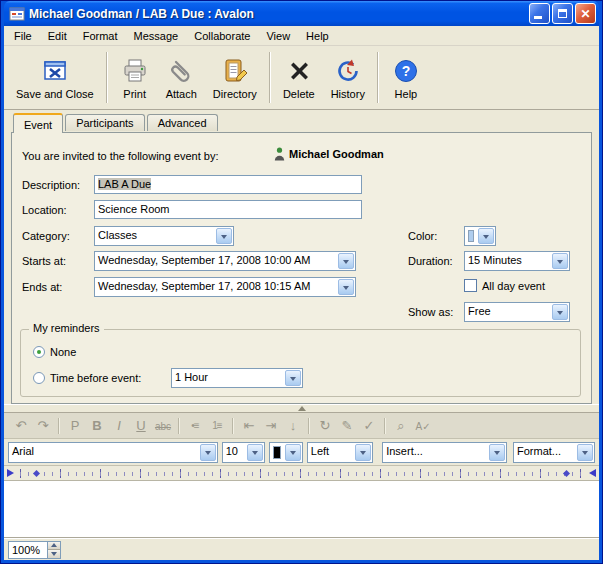  Describe the element at coordinates (278, 36) in the screenshot. I see `menu-view: View` at that location.